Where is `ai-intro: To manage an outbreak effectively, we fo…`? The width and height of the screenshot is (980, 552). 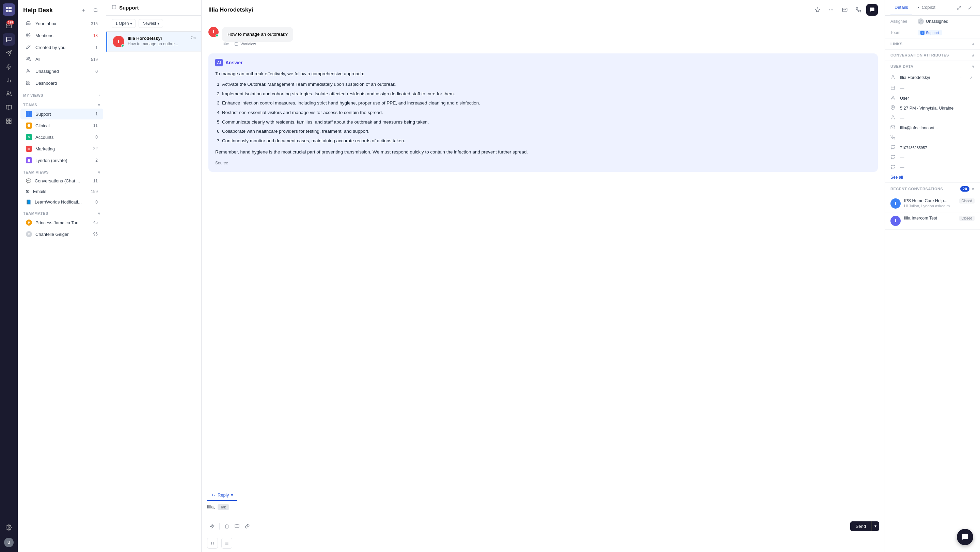
ai-intro: To manage an outbreak effectively, we fo… is located at coordinates (543, 74).